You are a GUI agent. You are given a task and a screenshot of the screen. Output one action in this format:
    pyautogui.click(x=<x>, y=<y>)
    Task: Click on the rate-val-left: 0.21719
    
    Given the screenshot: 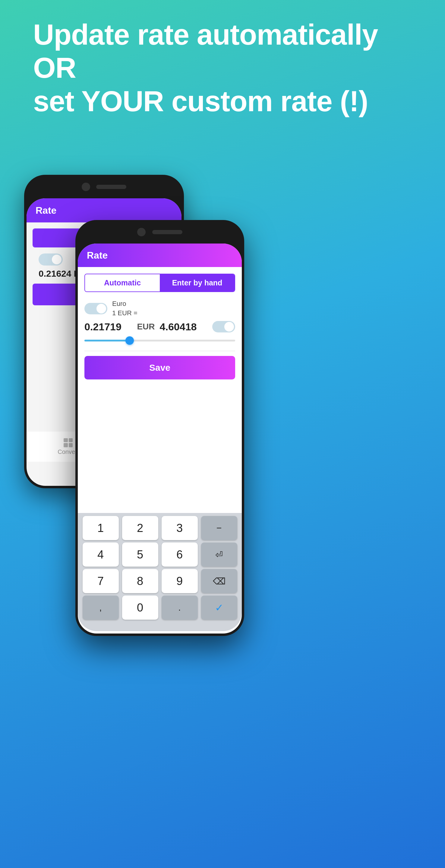 What is the action you would take?
    pyautogui.click(x=111, y=327)
    